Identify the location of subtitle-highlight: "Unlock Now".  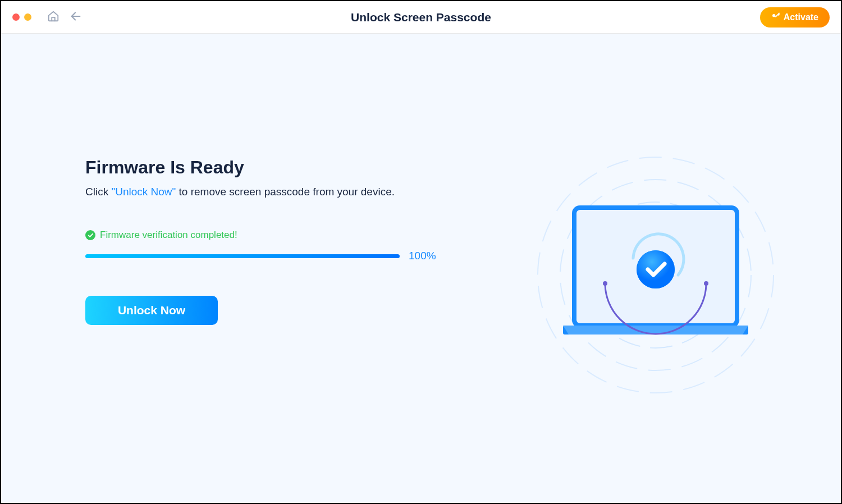
(144, 192).